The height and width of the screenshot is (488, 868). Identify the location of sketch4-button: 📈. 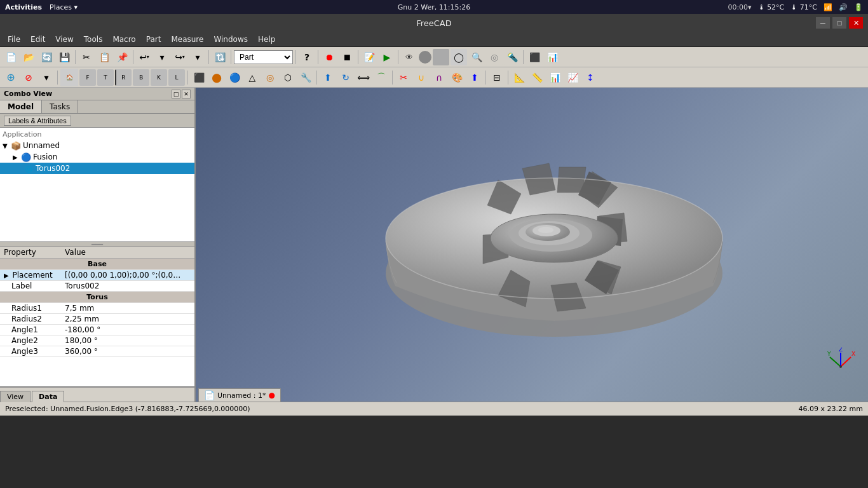
(573, 78).